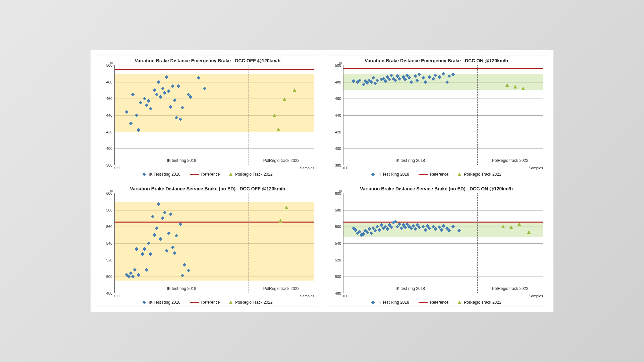  What do you see at coordinates (215, 69) in the screenshot?
I see `reference-line` at bounding box center [215, 69].